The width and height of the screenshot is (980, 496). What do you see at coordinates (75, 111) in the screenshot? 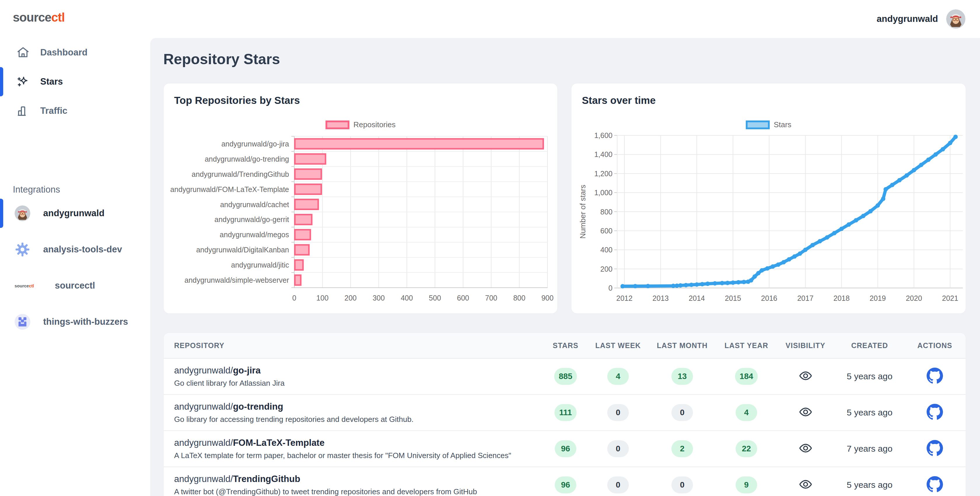
I see `sidebar-item-traffic: Traffic` at bounding box center [75, 111].